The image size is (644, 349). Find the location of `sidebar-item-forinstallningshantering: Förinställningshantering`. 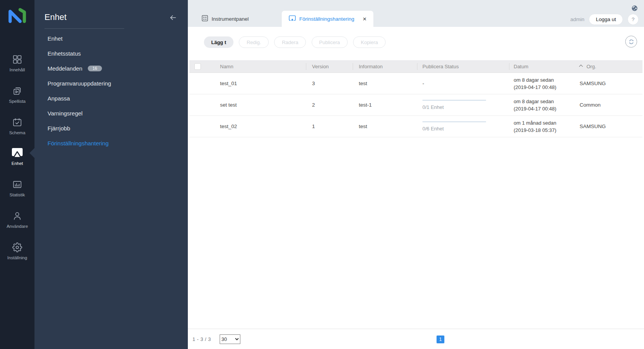

sidebar-item-forinstallningshantering: Förinställningshantering is located at coordinates (111, 143).